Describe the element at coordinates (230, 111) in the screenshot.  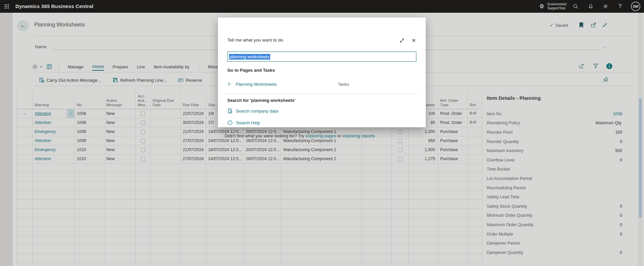
I see `company-building-icon` at that location.